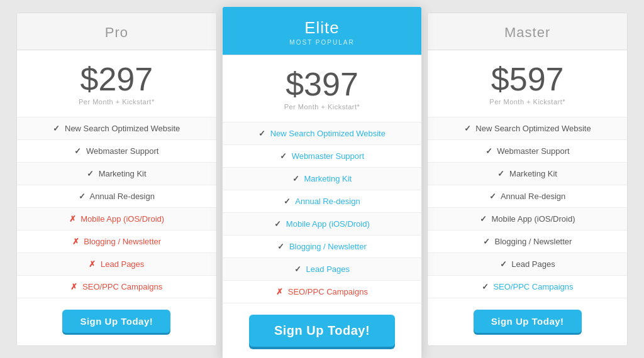 This screenshot has height=358, width=644. I want to click on price-section-master: $597Per Month + Kickstart*, so click(527, 84).